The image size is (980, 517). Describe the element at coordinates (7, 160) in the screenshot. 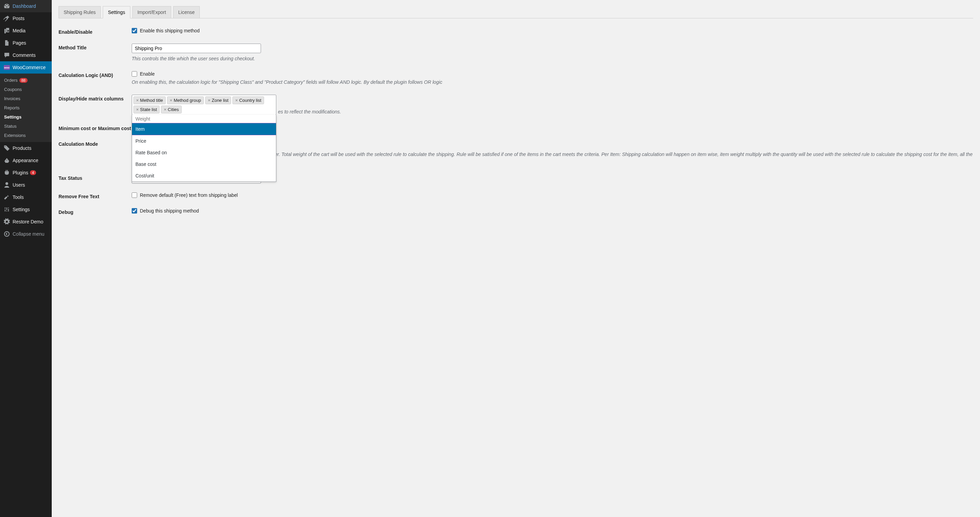

I see `appearance-icon` at that location.